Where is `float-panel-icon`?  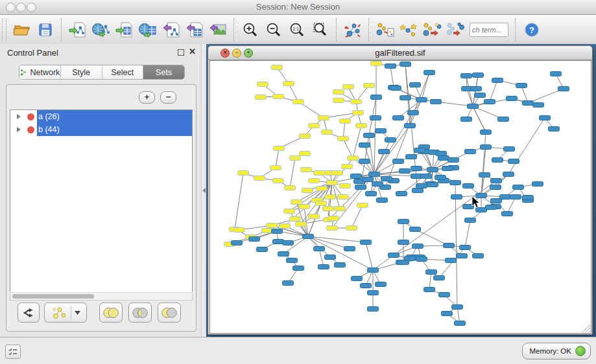
float-panel-icon is located at coordinates (181, 52).